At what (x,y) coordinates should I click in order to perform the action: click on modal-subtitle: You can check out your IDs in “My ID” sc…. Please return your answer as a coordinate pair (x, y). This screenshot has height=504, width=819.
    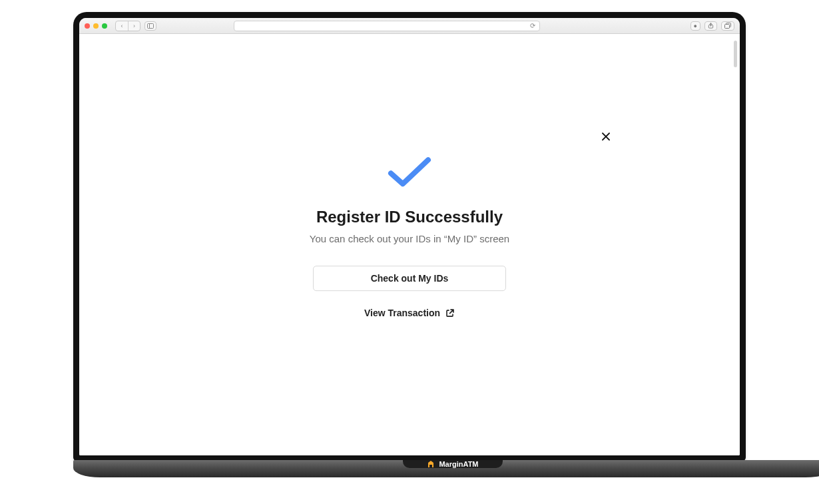
    Looking at the image, I should click on (410, 238).